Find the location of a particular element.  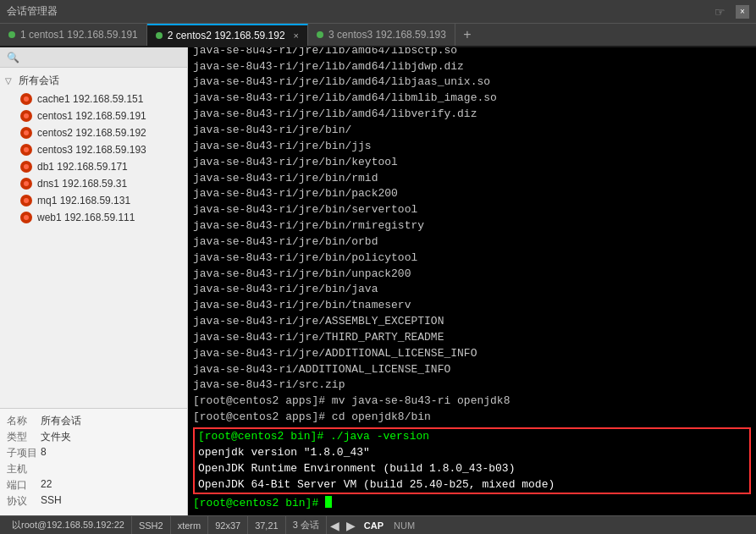

title-bar-text: 会话管理器 is located at coordinates (32, 12).